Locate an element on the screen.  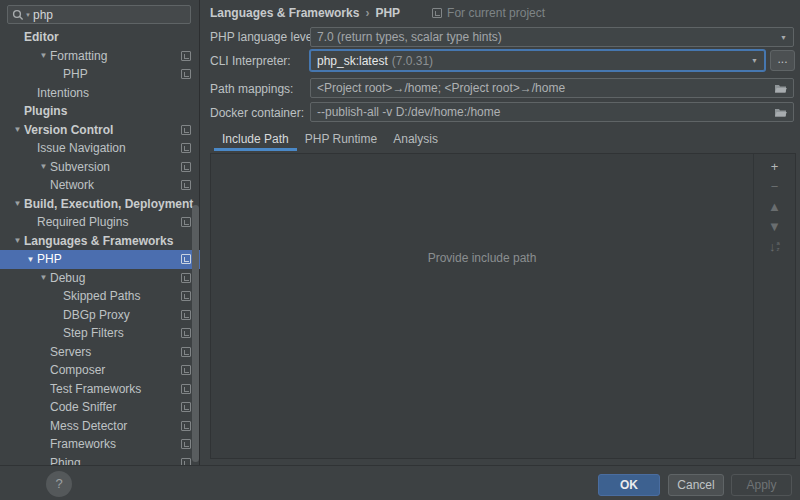
sidebar-item-phing: Phing is located at coordinates (100, 460).